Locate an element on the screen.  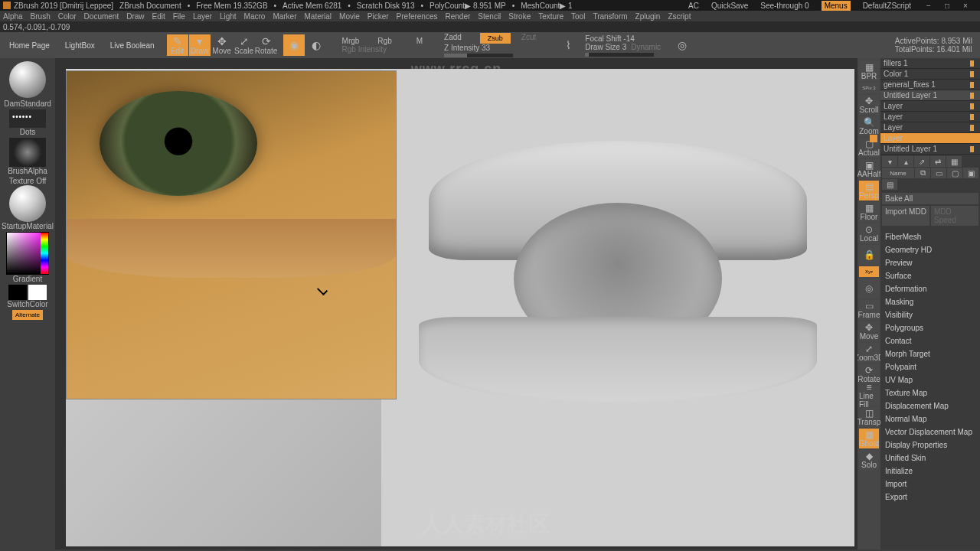
layer-opt1-button: ▢ is located at coordinates (955, 173).